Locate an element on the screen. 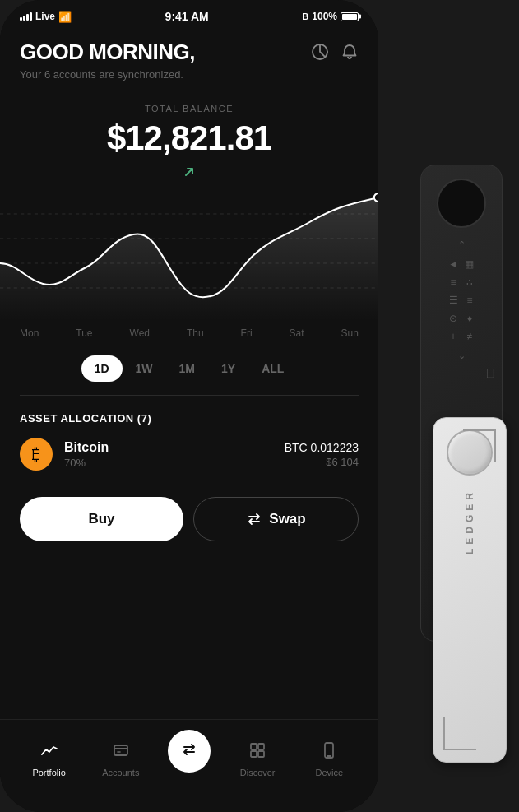  action-buttons: Buy Swap is located at coordinates (189, 521).